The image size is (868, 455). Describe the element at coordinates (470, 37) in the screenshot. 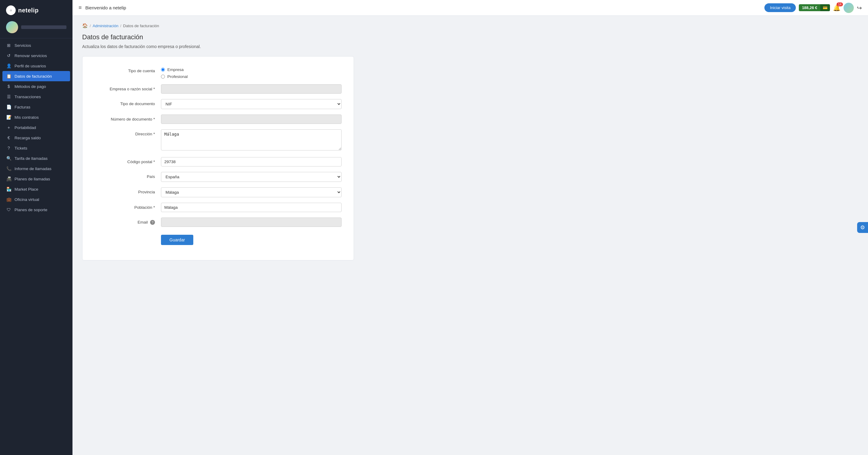

I see `page-title: Datos de facturación` at that location.